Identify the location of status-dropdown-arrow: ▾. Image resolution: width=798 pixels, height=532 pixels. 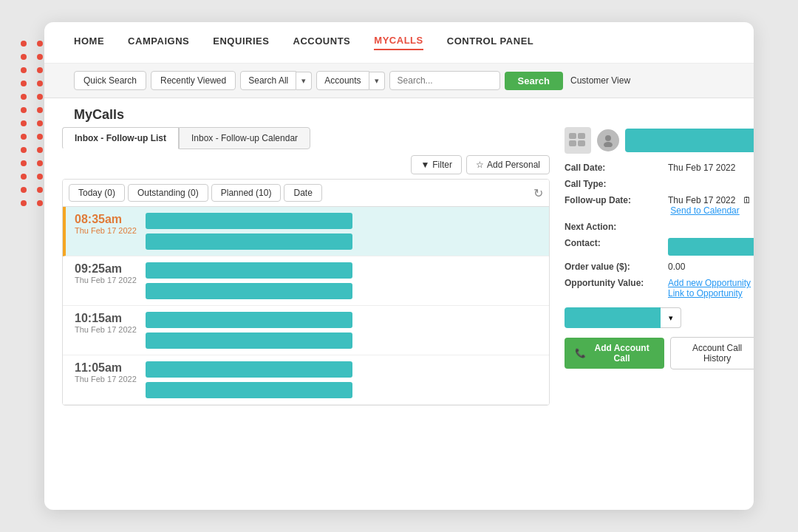
(671, 318).